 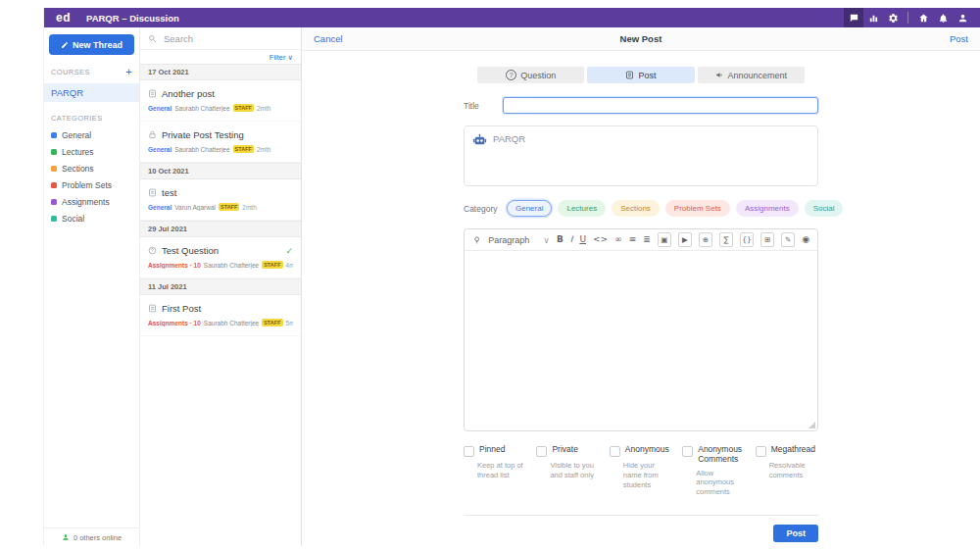 What do you see at coordinates (547, 240) in the screenshot?
I see `chevron-down-icon: ∨` at bounding box center [547, 240].